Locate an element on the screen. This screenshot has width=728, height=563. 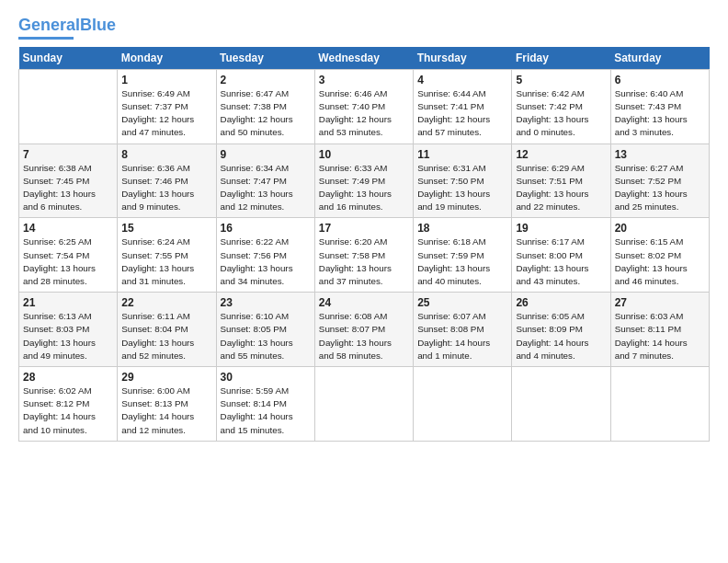
day-info: Sunrise: 6:20 AM Sunset: 7:58 PM Dayligh… is located at coordinates (364, 261).